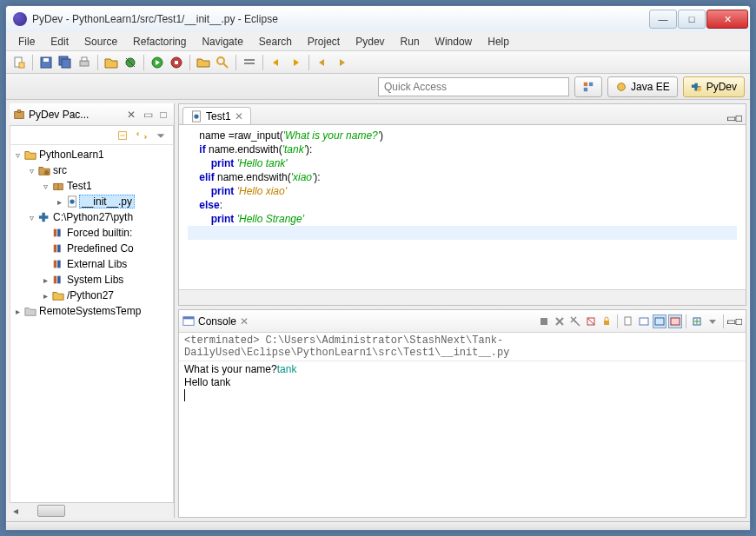 The image size is (756, 536). I want to click on window-title: PyDev - PythonLearn1/src/Test1/__init__.…, so click(341, 19).